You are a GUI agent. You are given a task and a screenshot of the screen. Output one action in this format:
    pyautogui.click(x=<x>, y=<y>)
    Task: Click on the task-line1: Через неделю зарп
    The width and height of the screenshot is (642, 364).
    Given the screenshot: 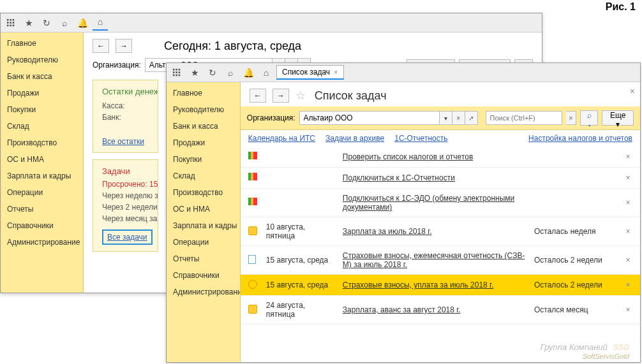 What is the action you would take?
    pyautogui.click(x=125, y=196)
    